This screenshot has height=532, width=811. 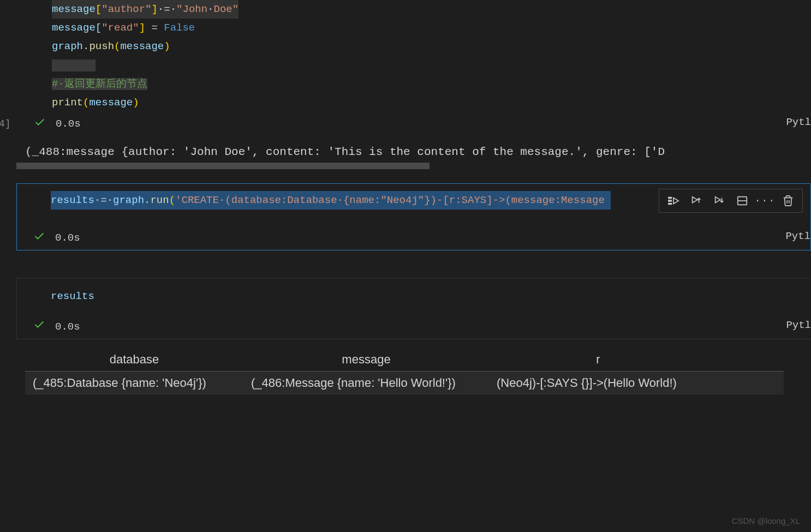 What do you see at coordinates (788, 201) in the screenshot?
I see `delete-icon` at bounding box center [788, 201].